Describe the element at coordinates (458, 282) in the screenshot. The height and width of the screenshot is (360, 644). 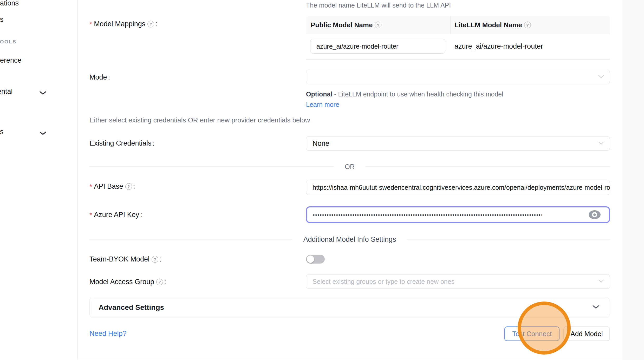
I see `model-access-group-select: Select existing groups or type to create…` at that location.